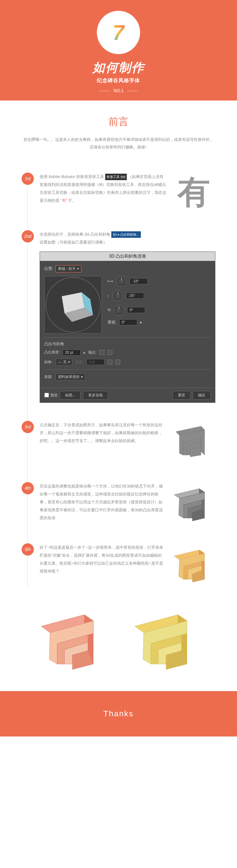 The image size is (237, 868). What do you see at coordinates (72, 641) in the screenshot?
I see `final-glyph-red` at bounding box center [72, 641].